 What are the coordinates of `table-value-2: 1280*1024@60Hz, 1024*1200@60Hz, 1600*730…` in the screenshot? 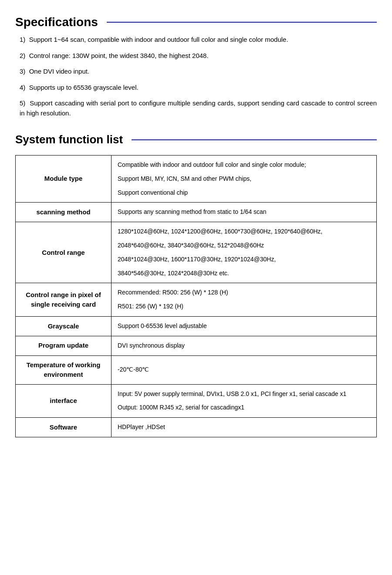 It's located at (244, 253).